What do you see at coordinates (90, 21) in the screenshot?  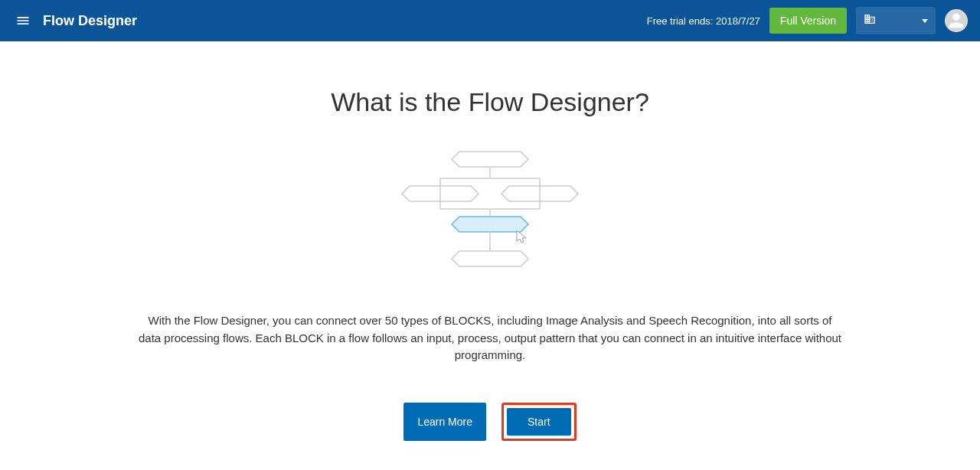 I see `app-title: Flow Designer` at bounding box center [90, 21].